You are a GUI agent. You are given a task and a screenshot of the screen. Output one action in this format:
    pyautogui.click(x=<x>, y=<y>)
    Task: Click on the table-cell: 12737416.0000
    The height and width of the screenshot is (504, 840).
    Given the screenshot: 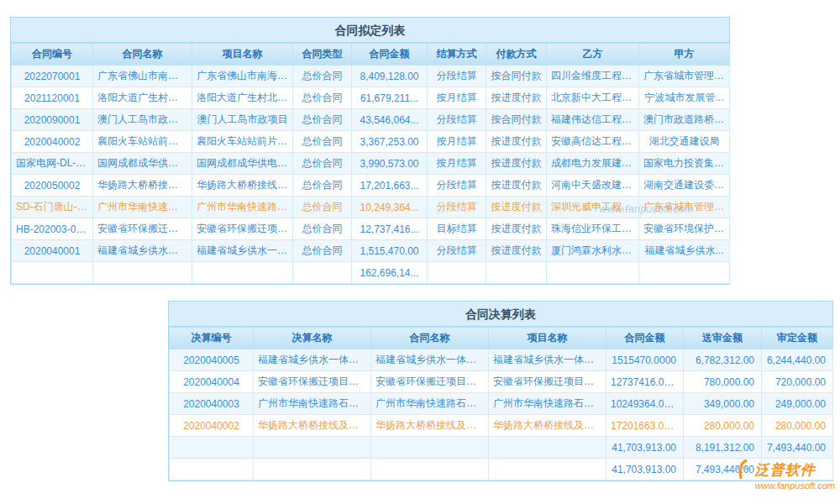 What is the action you would take?
    pyautogui.click(x=645, y=382)
    